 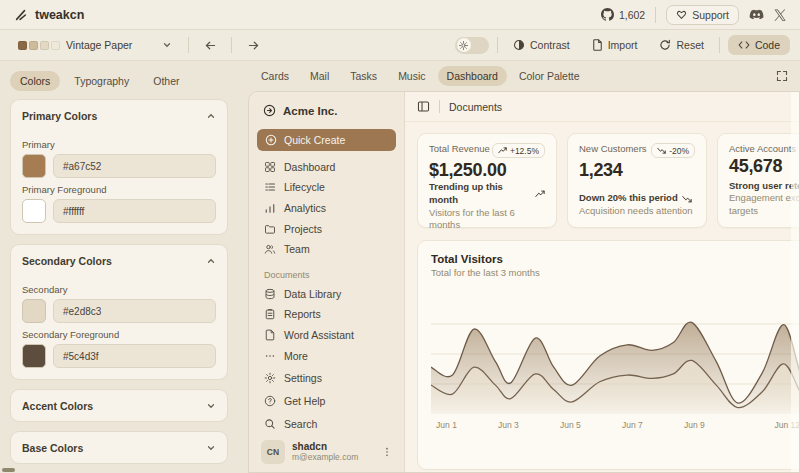 I want to click on chart-title: Total Visitors, so click(x=615, y=259).